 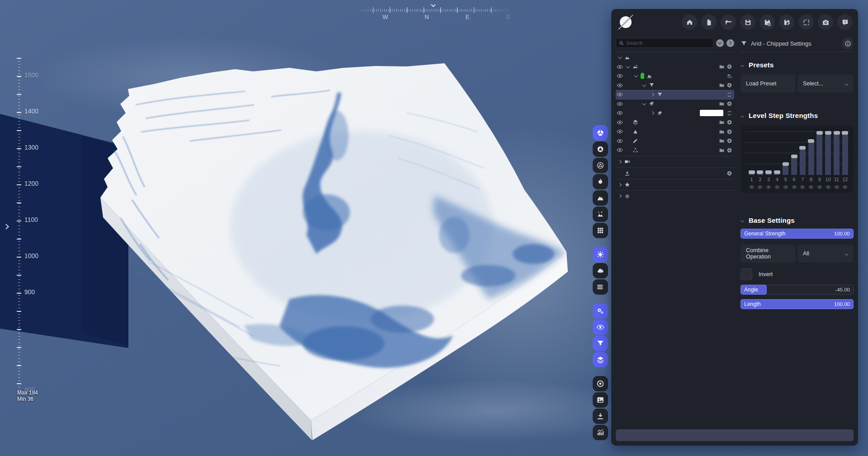 What do you see at coordinates (746, 274) in the screenshot?
I see `invert-checkbox` at bounding box center [746, 274].